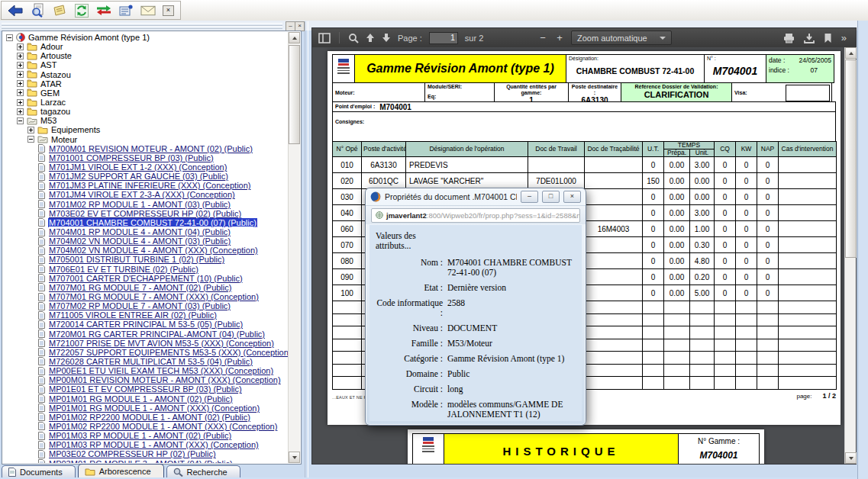 This screenshot has width=868, height=479. I want to click on scrollbar-thumb, so click(295, 95).